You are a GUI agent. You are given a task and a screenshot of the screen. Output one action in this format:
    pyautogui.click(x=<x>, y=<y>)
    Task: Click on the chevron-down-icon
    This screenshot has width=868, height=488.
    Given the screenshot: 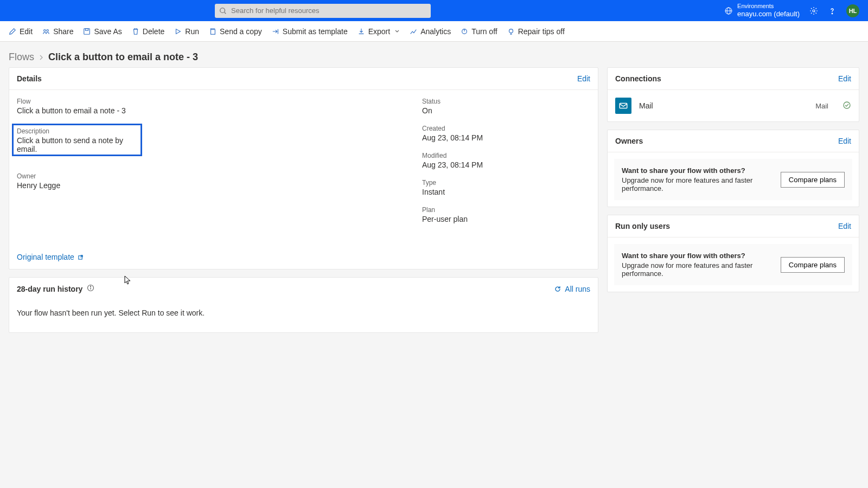 What is the action you would take?
    pyautogui.click(x=397, y=31)
    